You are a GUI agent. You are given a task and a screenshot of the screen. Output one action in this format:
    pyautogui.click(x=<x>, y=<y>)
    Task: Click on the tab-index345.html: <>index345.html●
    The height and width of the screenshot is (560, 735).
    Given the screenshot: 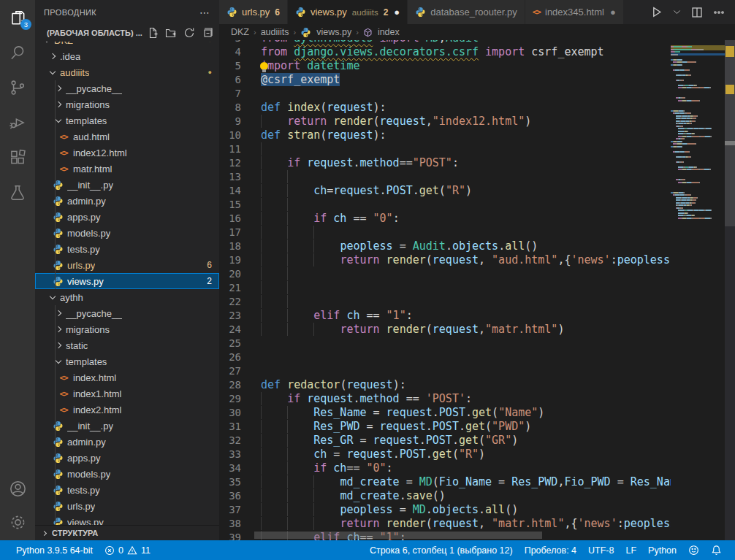 What is the action you would take?
    pyautogui.click(x=574, y=12)
    